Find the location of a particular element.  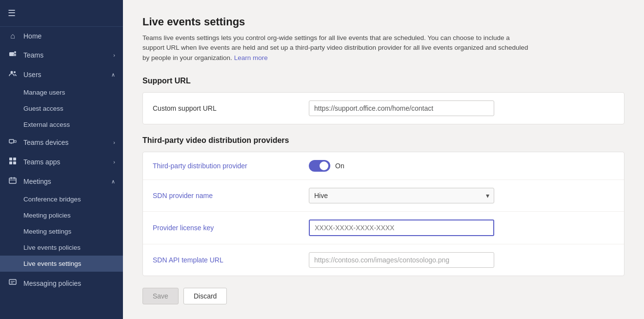

sidebar-item-meeting-settings: Meeting settings is located at coordinates (61, 231).